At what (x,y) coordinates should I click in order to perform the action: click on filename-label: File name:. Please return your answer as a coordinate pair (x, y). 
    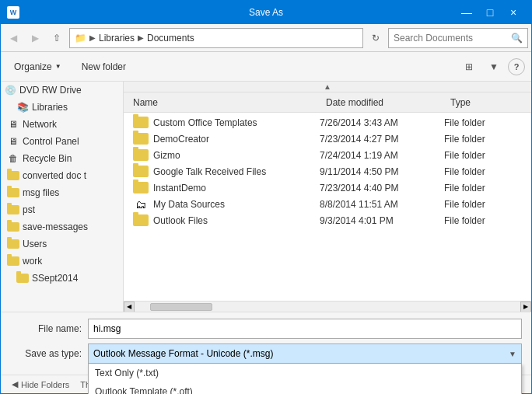
    Looking at the image, I should click on (49, 329).